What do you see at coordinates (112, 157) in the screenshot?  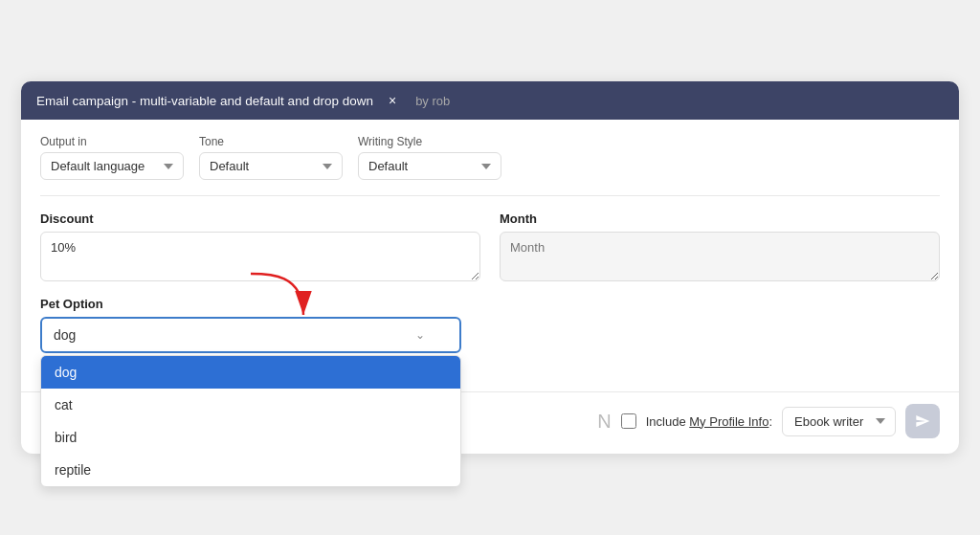 I see `output-group: Output in Default language English Spani…` at bounding box center [112, 157].